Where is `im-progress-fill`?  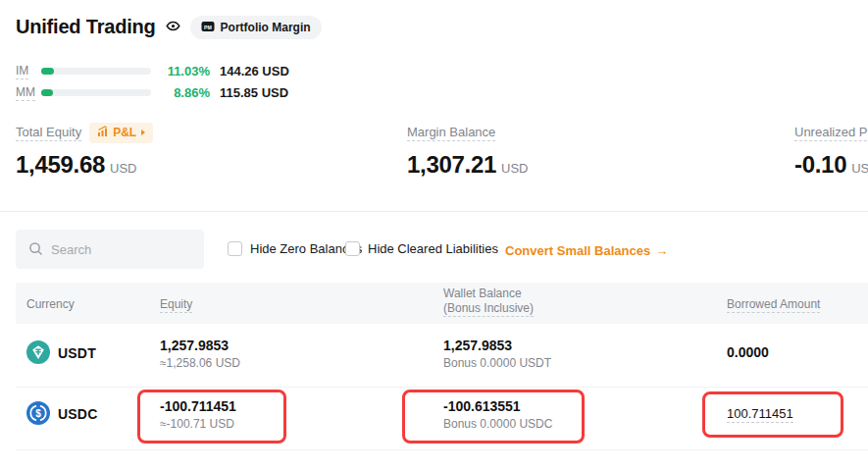
im-progress-fill is located at coordinates (47, 71).